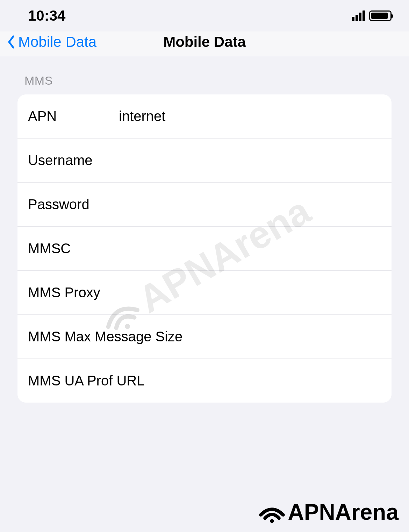  I want to click on row-mms-ua-prof-url: MMS UA Prof URL, so click(204, 381).